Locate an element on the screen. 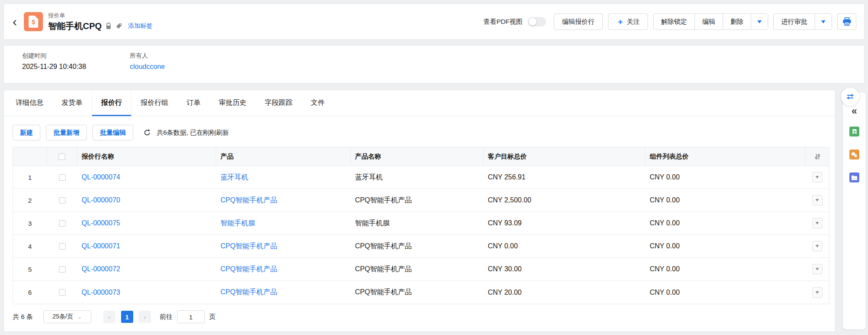 The image size is (868, 335). table-row: 5 QL-0000072 CPQ智能手机产品 CPQ智能手机产品 CNY 30.… is located at coordinates (421, 270).